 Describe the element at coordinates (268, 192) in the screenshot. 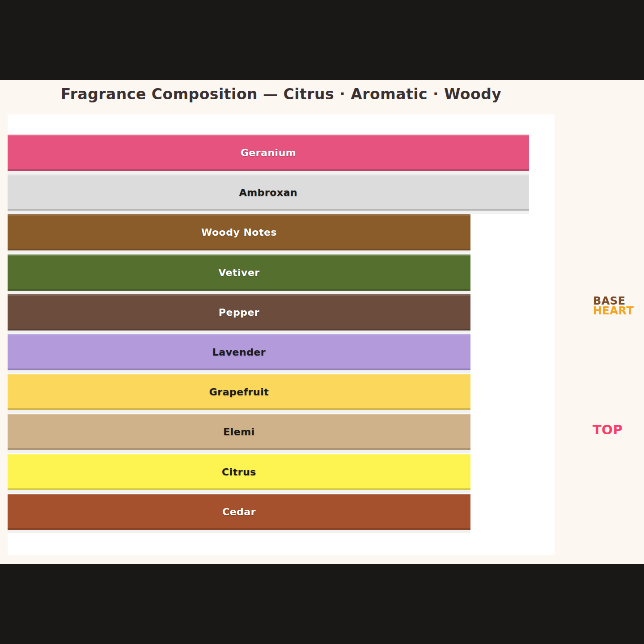

I see `bar-ambroxan: Ambroxan` at that location.